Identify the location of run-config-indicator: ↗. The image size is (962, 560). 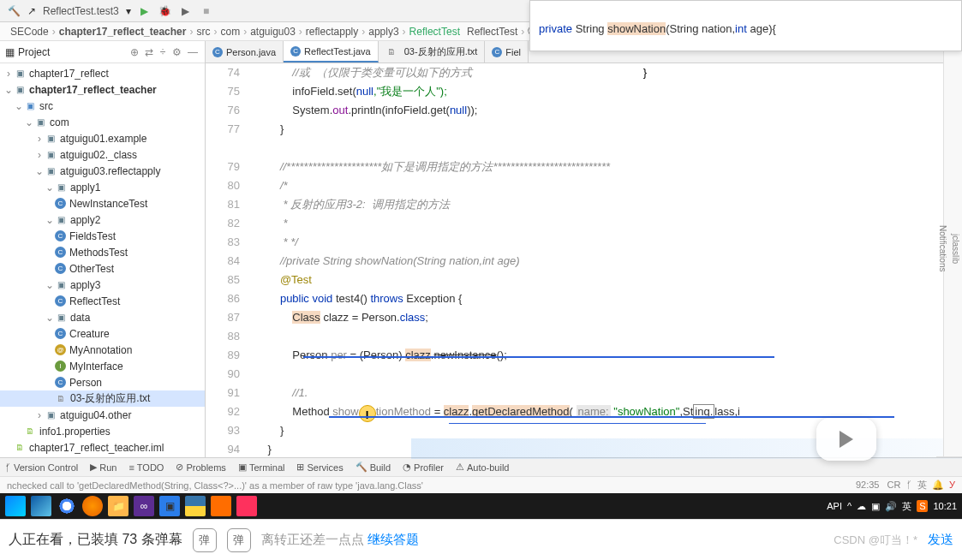
(32, 11).